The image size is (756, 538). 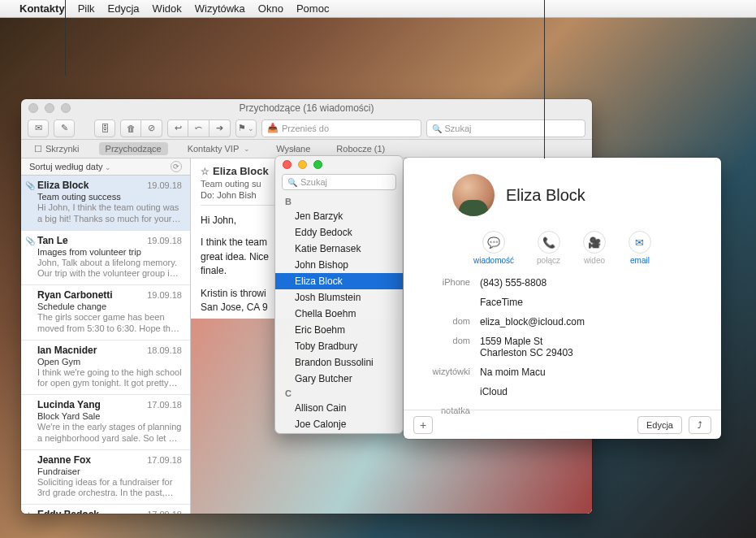 I want to click on contact-row: Gary Butcher, so click(x=339, y=379).